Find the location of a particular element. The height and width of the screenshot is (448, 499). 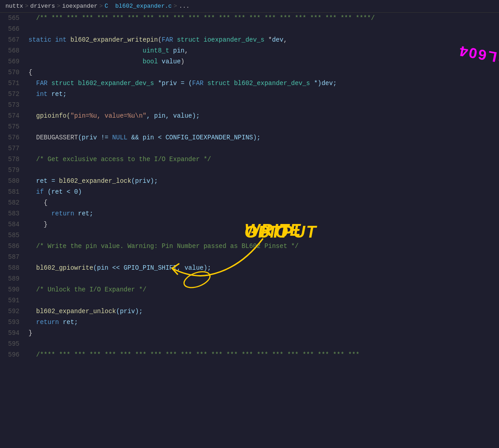

code-line-571: FAR struct bl602_expander_dev_s *priv = … is located at coordinates (264, 83).